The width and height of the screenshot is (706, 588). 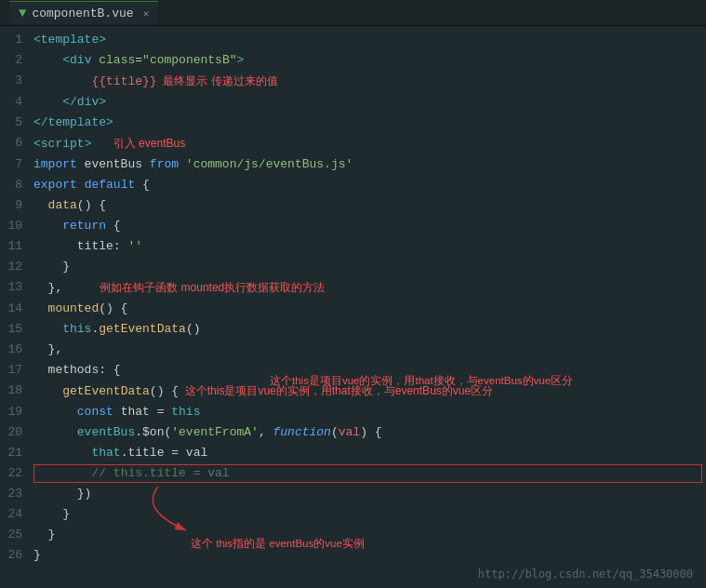 What do you see at coordinates (84, 13) in the screenshot?
I see `file-tab: ▼ componentB.vue ✕` at bounding box center [84, 13].